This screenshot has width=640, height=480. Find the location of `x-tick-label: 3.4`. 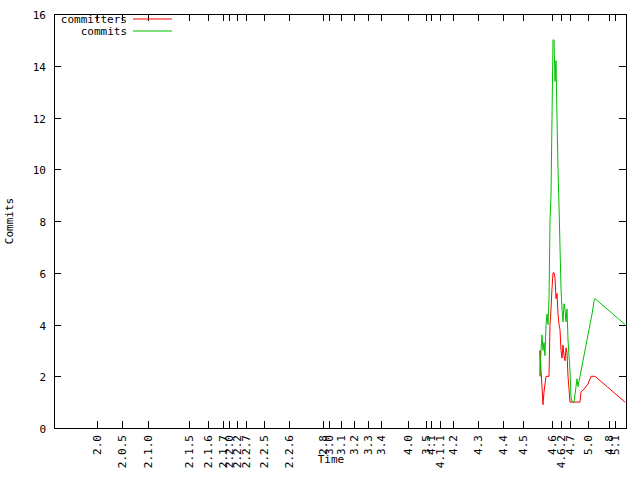

x-tick-label: 3.4 is located at coordinates (382, 445).